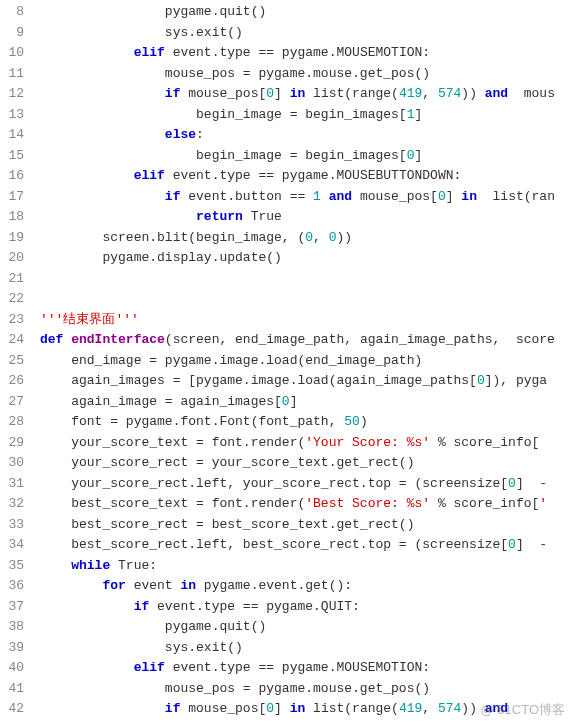 This screenshot has width=573, height=726. What do you see at coordinates (12, 116) in the screenshot?
I see `line-number: 13` at bounding box center [12, 116].